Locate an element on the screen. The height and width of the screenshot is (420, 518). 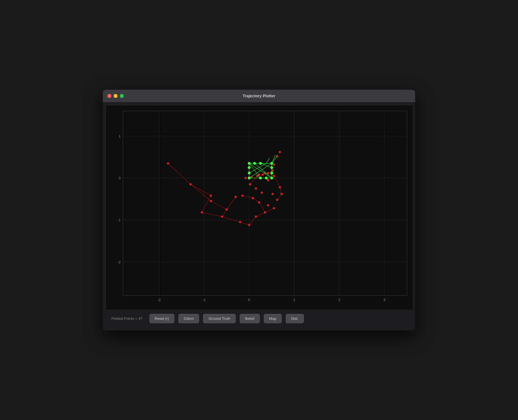
minimize-button is located at coordinates (116, 96).